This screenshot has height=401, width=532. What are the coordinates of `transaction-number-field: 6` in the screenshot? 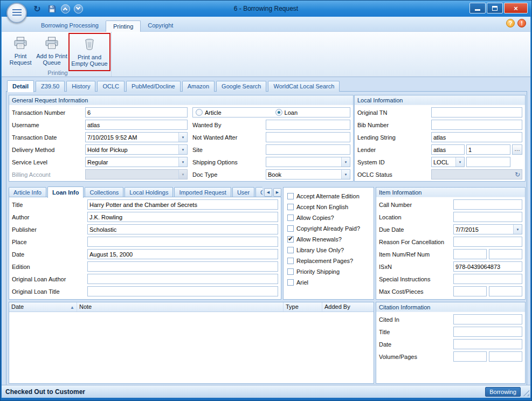 It's located at (136, 112).